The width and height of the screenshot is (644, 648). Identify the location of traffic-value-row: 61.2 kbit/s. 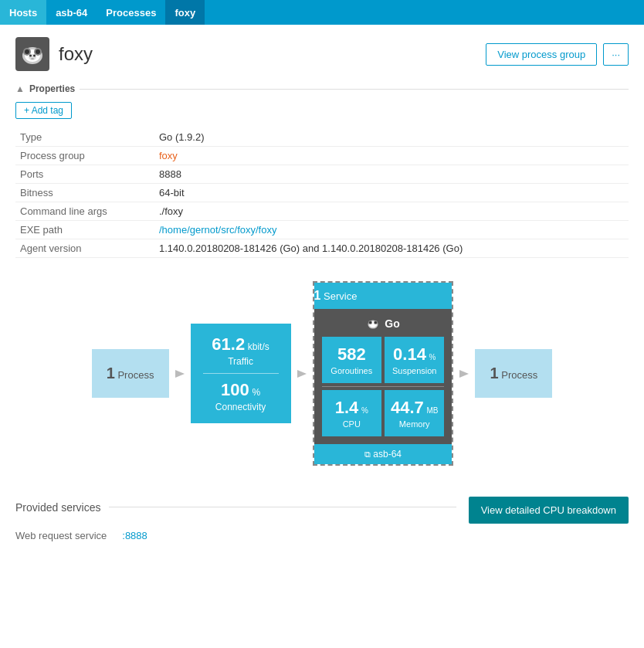
(241, 344).